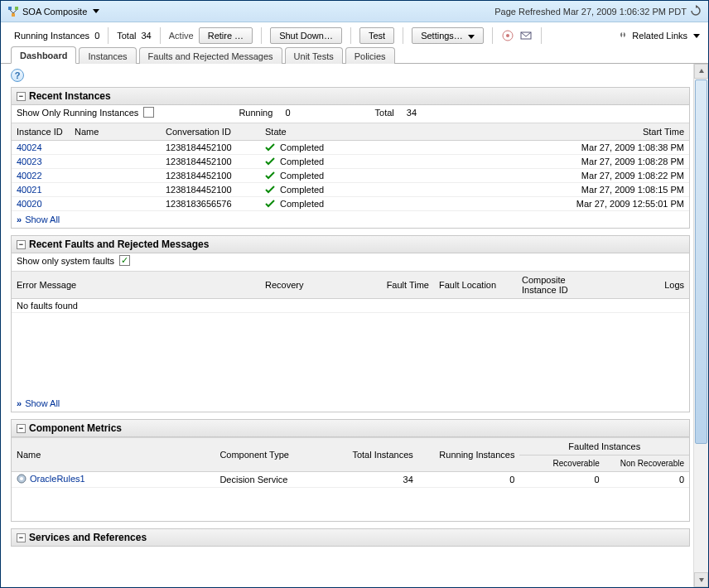  What do you see at coordinates (43, 55) in the screenshot?
I see `tab-dashboard: Dashboard` at bounding box center [43, 55].